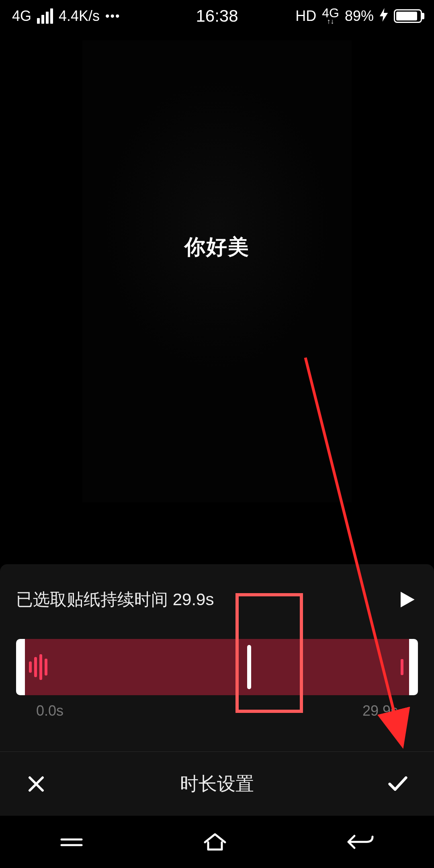 This screenshot has height=868, width=434. Describe the element at coordinates (217, 247) in the screenshot. I see `sticker-text: 你好美` at that location.